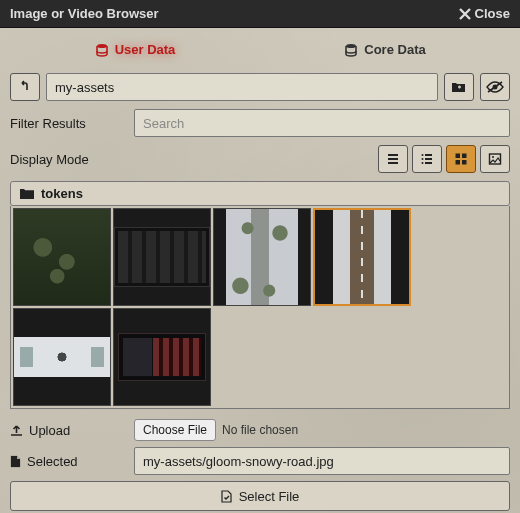  What do you see at coordinates (270, 496) in the screenshot?
I see `select-file-label: Select File` at bounding box center [270, 496].